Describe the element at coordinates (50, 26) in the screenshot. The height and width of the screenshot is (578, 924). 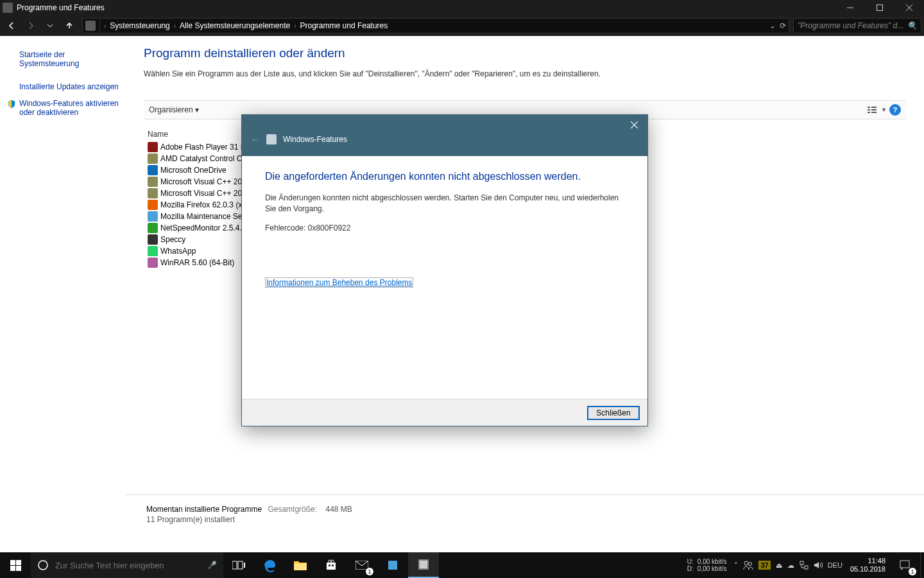
I see `nav-history-button` at that location.